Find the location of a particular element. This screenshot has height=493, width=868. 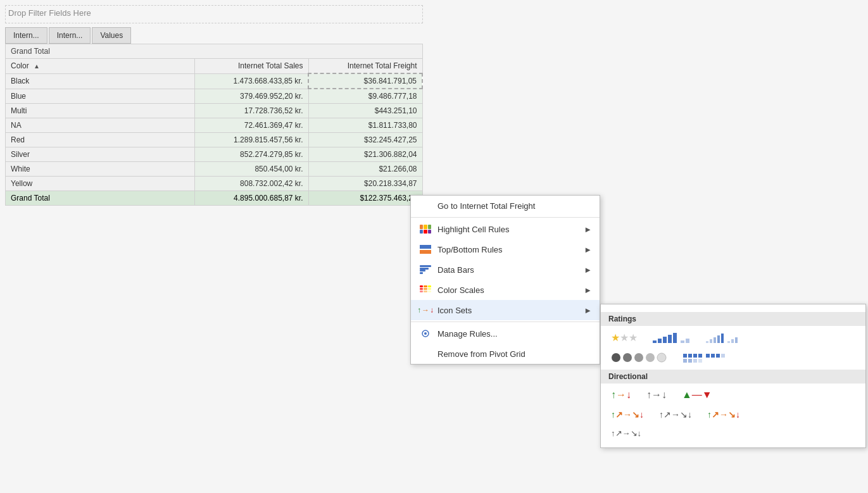

iconset-arrows-green-dash-red: ▲ — ▼ is located at coordinates (697, 395).